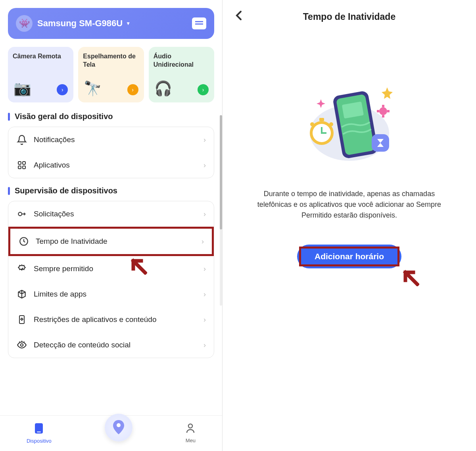 The image size is (476, 451). I want to click on feature-card-audio: Áudio Unidirecional 🎧 ›, so click(182, 75).